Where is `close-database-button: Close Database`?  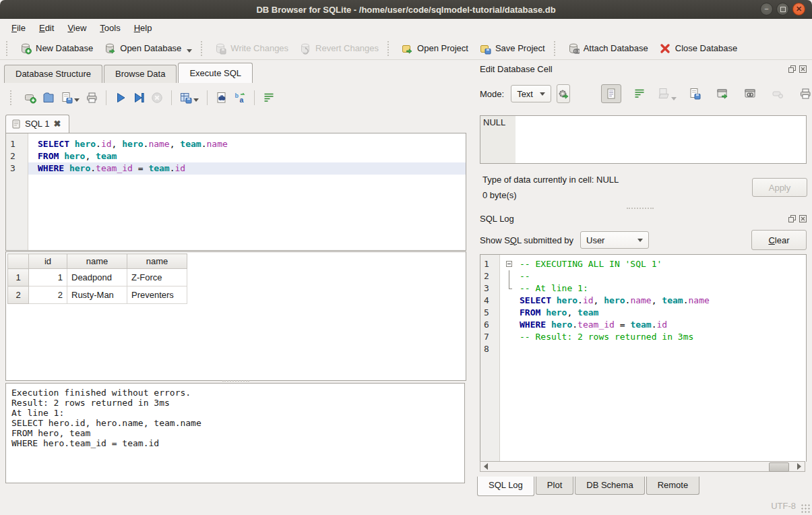 close-database-button: Close Database is located at coordinates (698, 49).